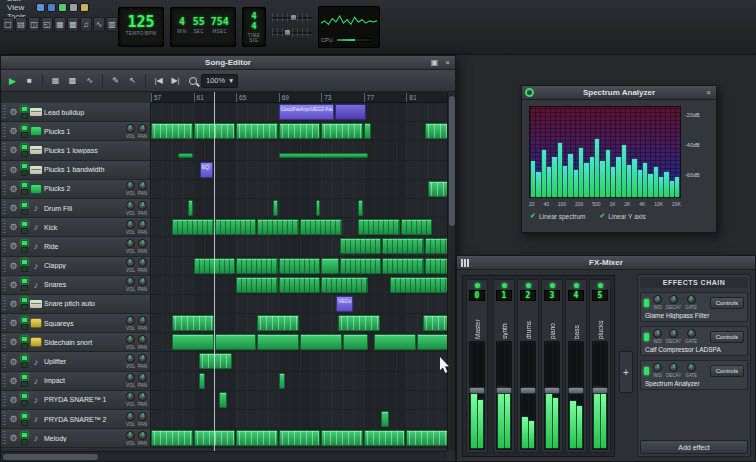 The width and height of the screenshot is (756, 462). I want to click on fx-channel-drums: 2drums, so click(528, 366).